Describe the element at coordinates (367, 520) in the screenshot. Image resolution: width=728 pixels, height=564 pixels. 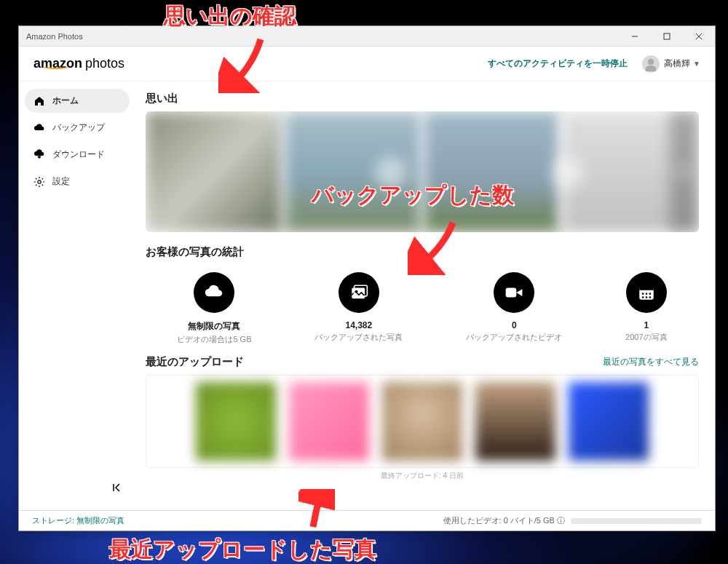
I see `footer: ストレージ: 無制限の写真 使用したビデオ: 0 バイト/5 GB ⓘ` at that location.